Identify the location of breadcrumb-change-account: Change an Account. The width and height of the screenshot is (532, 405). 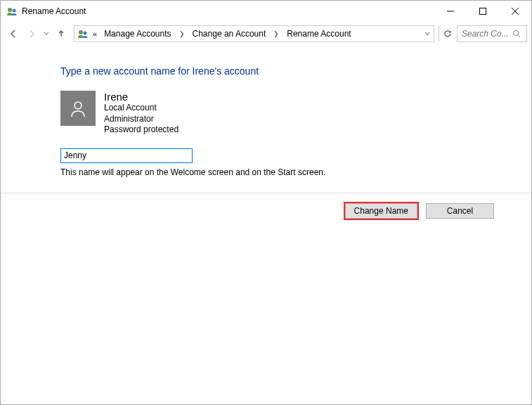
(229, 34).